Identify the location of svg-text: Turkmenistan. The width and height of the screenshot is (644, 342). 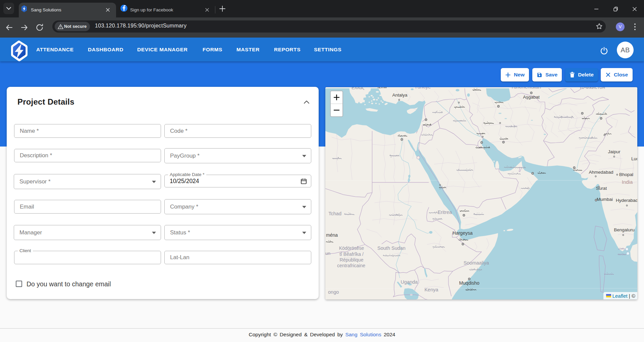
(526, 89).